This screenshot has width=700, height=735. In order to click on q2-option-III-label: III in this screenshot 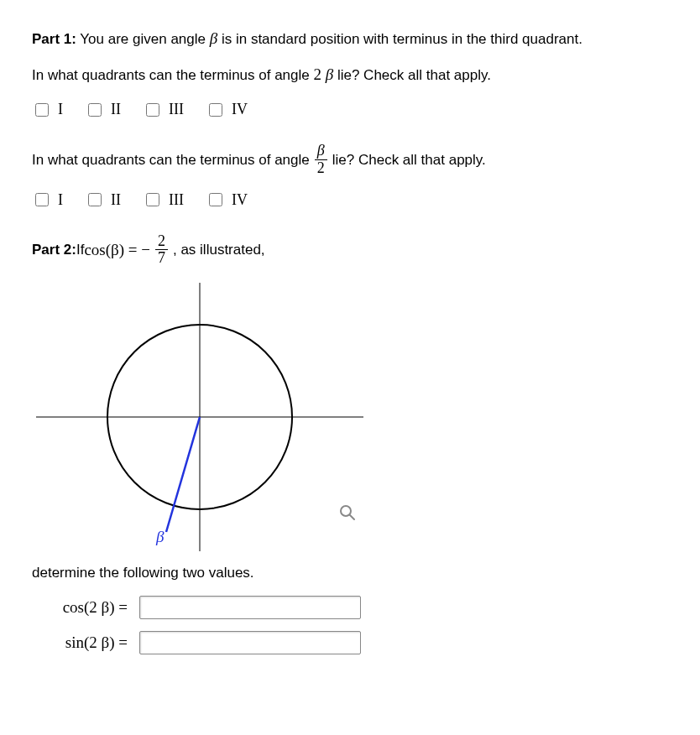, I will do `click(176, 200)`.